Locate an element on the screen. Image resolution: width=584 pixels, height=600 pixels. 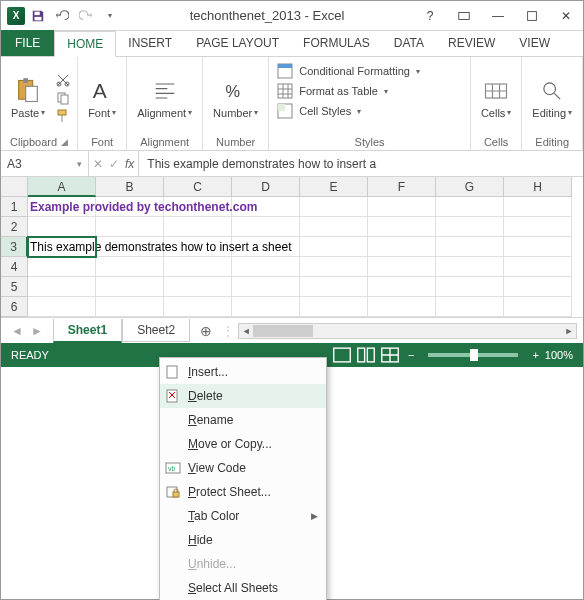
help-icon: ? is located at coordinates (430, 16).